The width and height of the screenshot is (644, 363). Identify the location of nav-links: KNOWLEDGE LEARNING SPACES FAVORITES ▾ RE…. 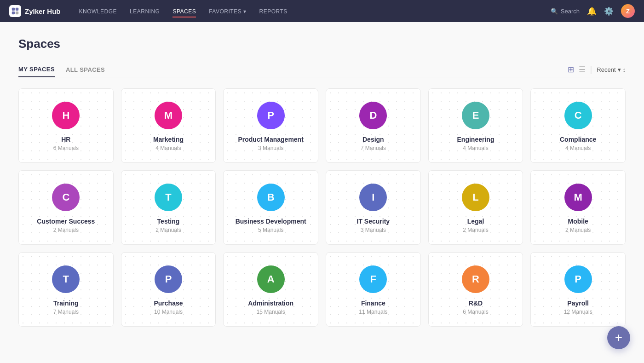
(183, 11).